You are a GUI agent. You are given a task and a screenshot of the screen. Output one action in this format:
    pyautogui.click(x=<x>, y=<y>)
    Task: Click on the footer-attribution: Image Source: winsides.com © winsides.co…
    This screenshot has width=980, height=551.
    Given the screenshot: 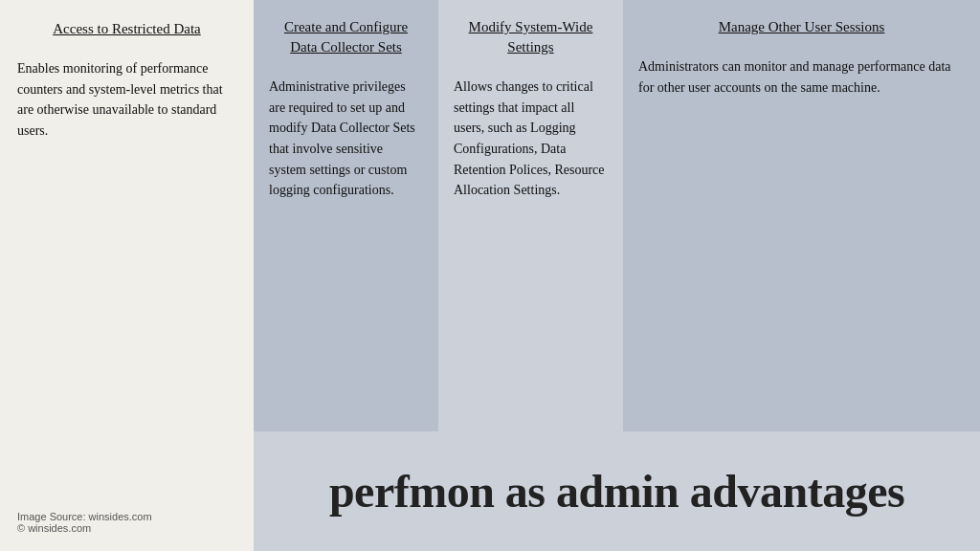 What is the action you would take?
    pyautogui.click(x=84, y=522)
    